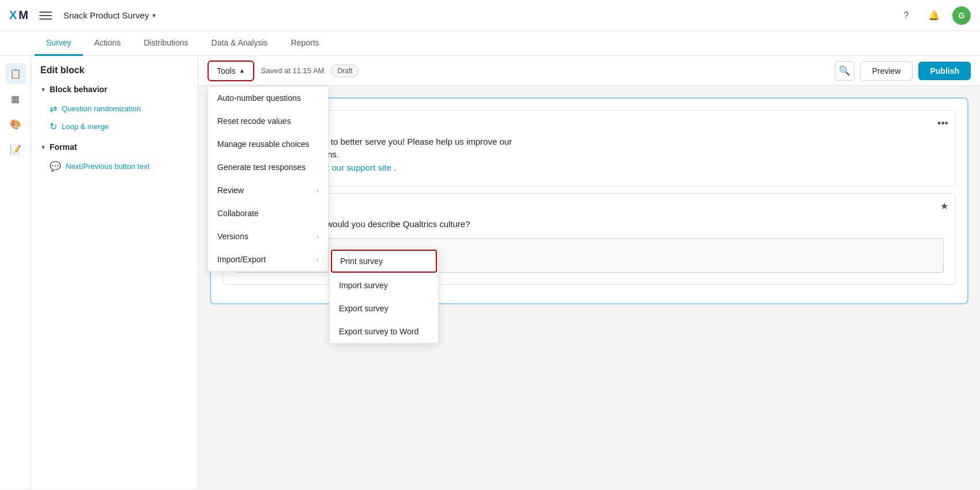  I want to click on sidebar-layout-icon: ▦, so click(16, 99).